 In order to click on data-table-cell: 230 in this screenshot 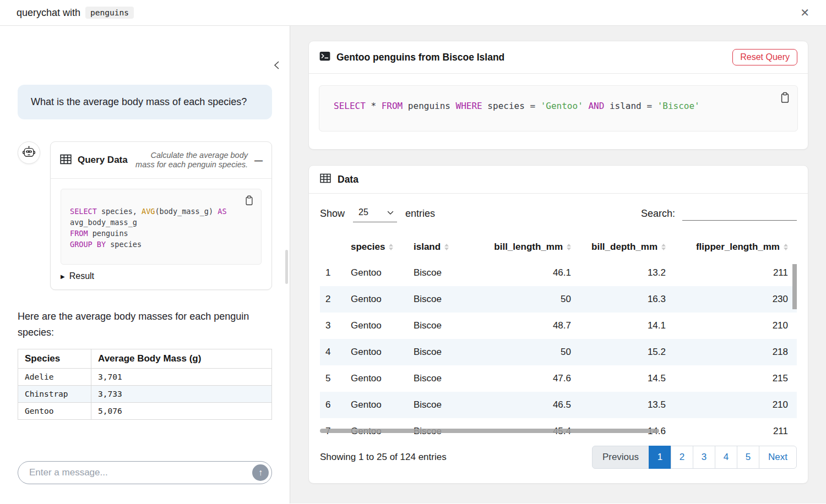, I will do `click(732, 299)`.